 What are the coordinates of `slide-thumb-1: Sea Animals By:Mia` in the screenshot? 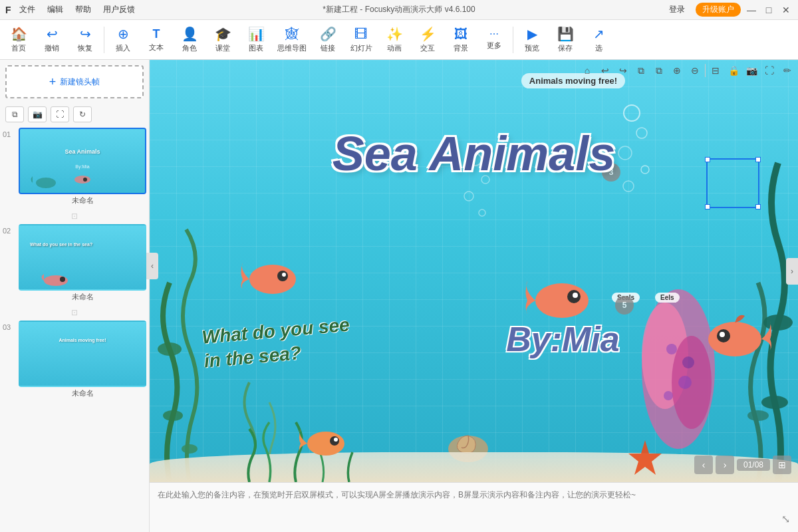 It's located at (82, 161).